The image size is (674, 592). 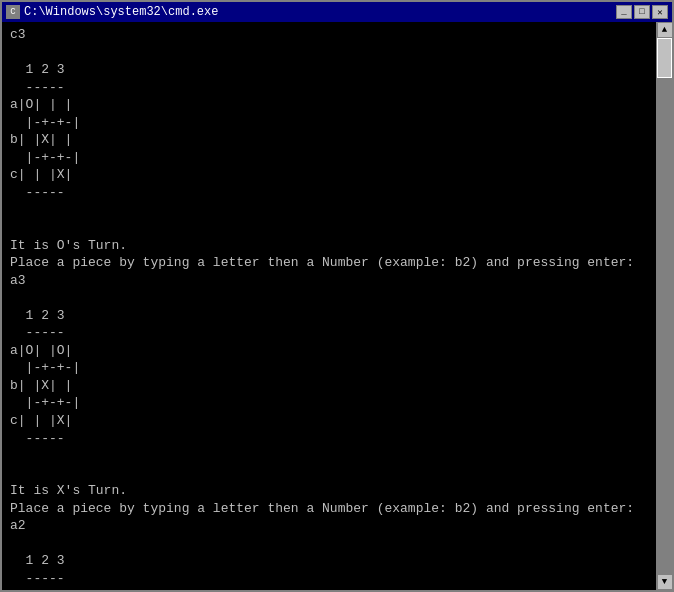 What do you see at coordinates (337, 12) in the screenshot?
I see `titlebar: C C:\Windows\system32\cmd.exe _ □ ✕` at bounding box center [337, 12].